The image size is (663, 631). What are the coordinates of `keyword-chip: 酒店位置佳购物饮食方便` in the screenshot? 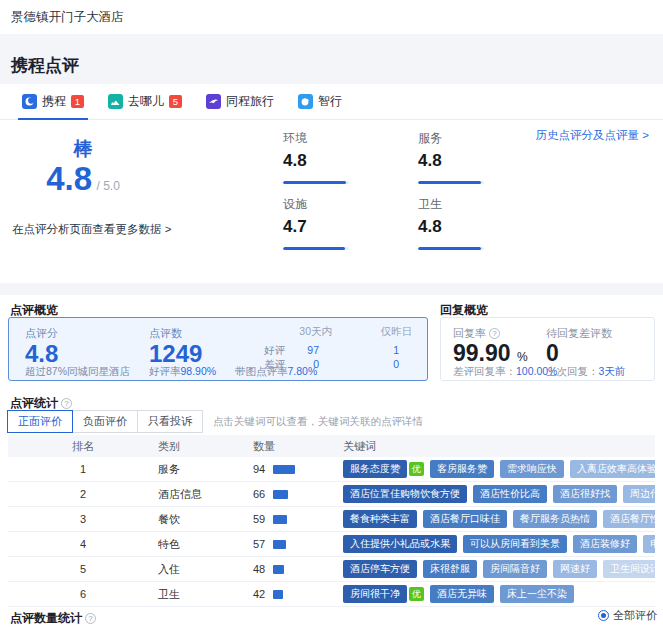 It's located at (405, 494).